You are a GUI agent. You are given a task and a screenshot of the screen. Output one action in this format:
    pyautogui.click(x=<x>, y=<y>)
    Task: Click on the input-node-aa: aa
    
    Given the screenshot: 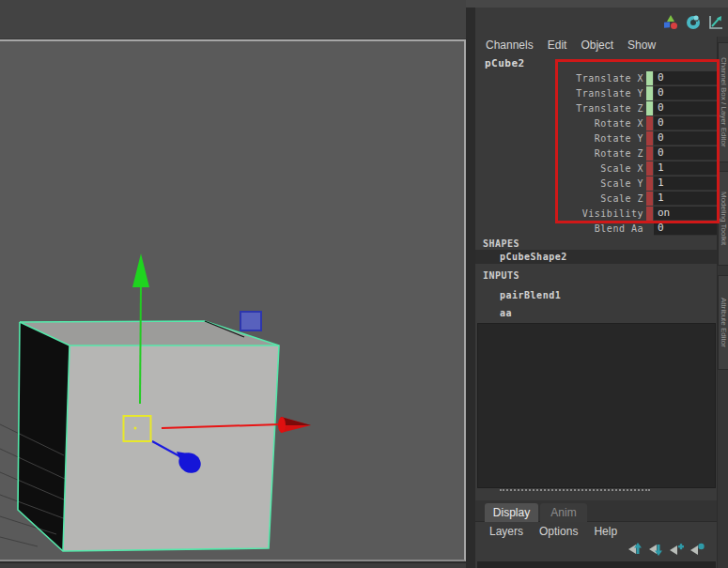 What is the action you would take?
    pyautogui.click(x=596, y=314)
    